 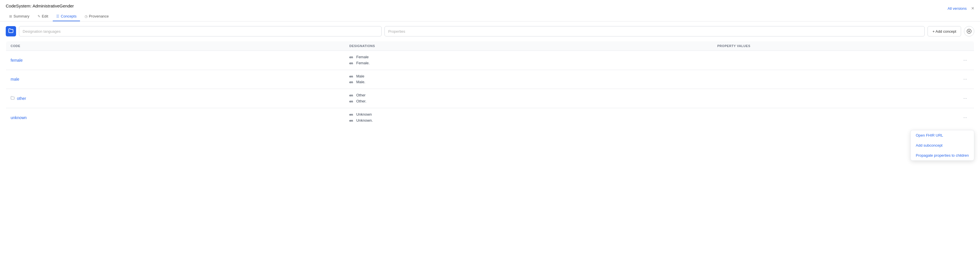 What do you see at coordinates (361, 95) in the screenshot?
I see `designation-text: Other` at bounding box center [361, 95].